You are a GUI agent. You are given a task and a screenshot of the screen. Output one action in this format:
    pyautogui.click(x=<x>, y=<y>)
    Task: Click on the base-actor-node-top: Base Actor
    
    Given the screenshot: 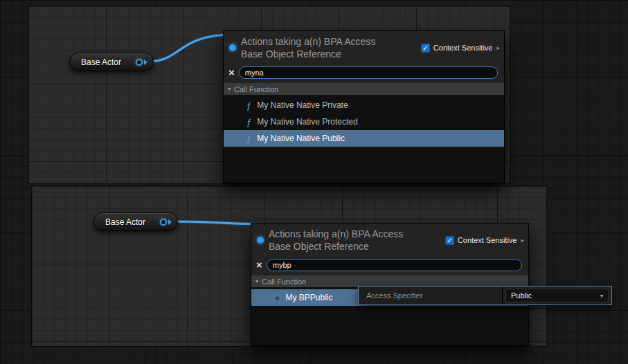 What is the action you would take?
    pyautogui.click(x=111, y=62)
    